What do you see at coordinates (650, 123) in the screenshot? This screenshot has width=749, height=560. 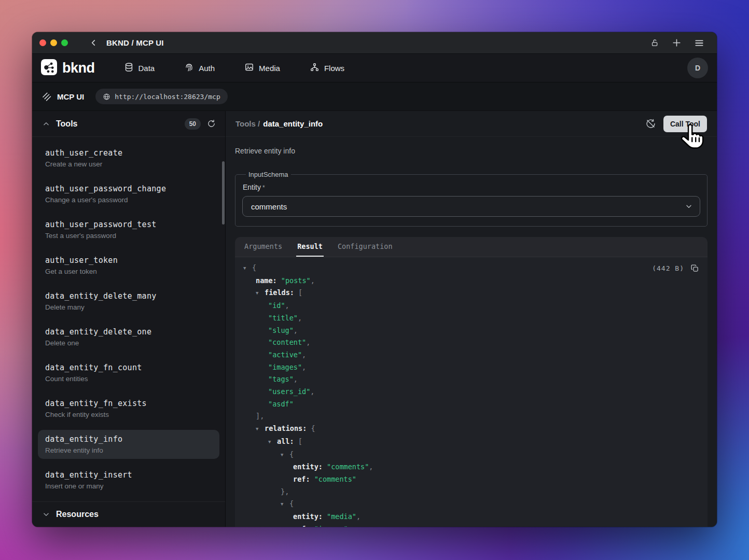 I see `history-off-icon` at bounding box center [650, 123].